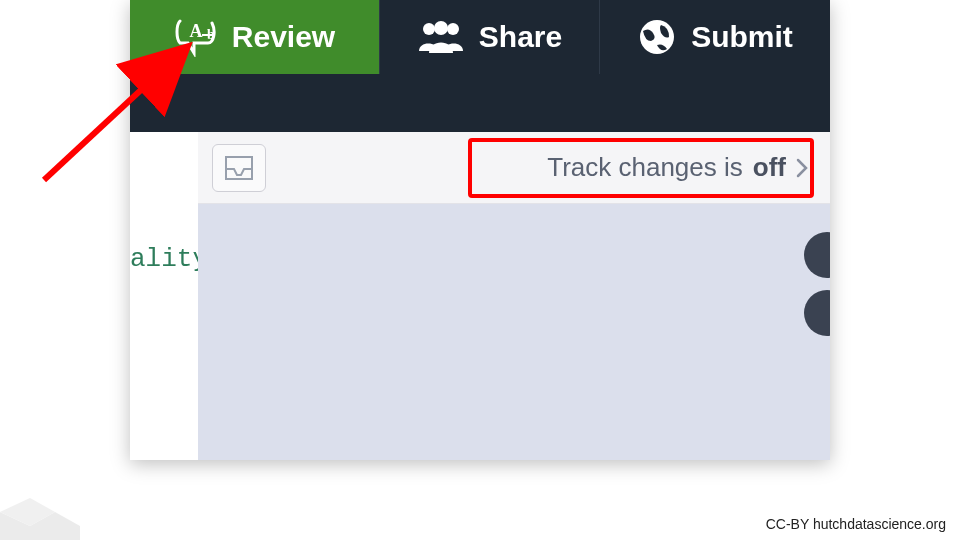  I want to click on inbox-button, so click(239, 168).